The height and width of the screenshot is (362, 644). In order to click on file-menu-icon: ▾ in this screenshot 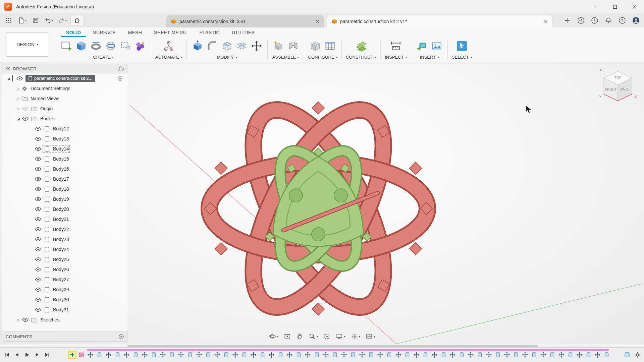, I will do `click(22, 20)`.